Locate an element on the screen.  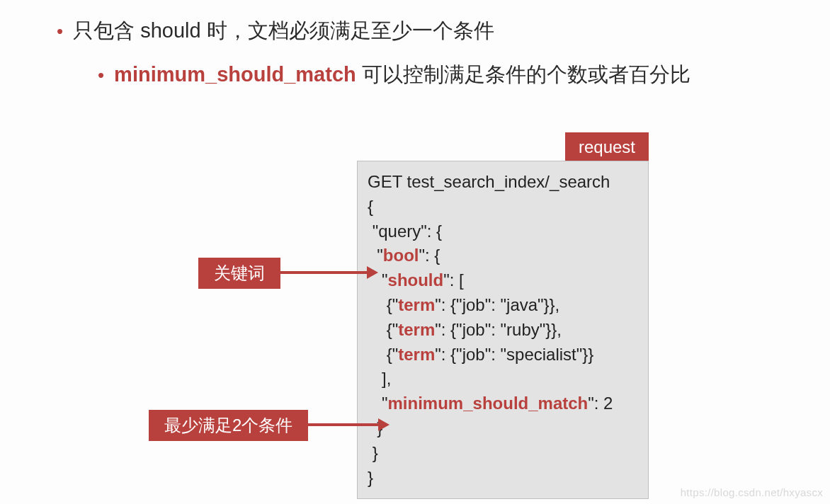
code-keyword-should: should is located at coordinates (416, 280).